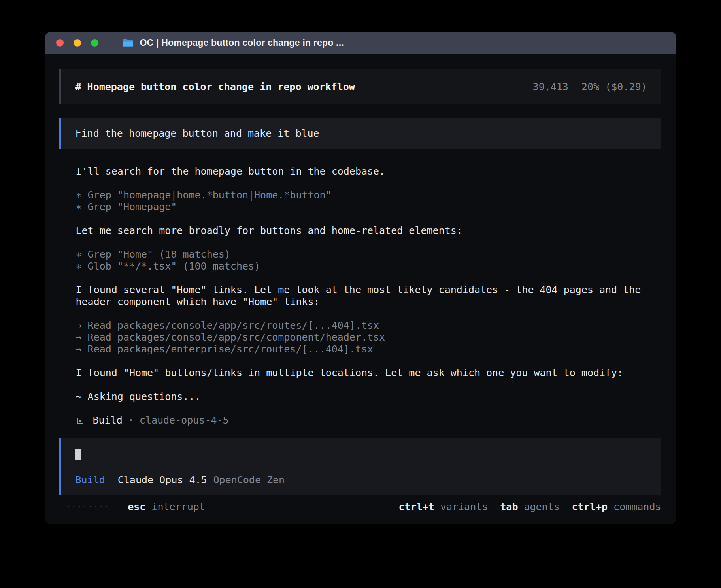  Describe the element at coordinates (368, 373) in the screenshot. I see `assistant-text: I found "Home" buttons/links in multiple…` at that location.